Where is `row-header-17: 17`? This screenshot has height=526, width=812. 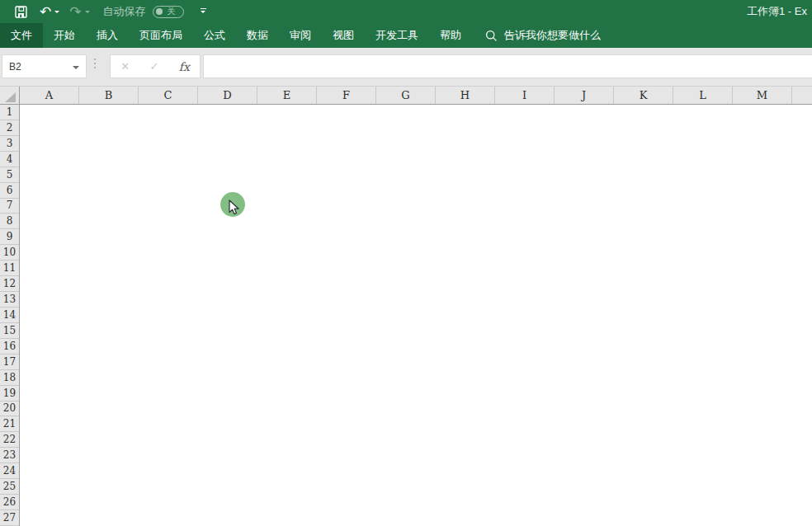
row-header-17: 17 is located at coordinates (10, 363).